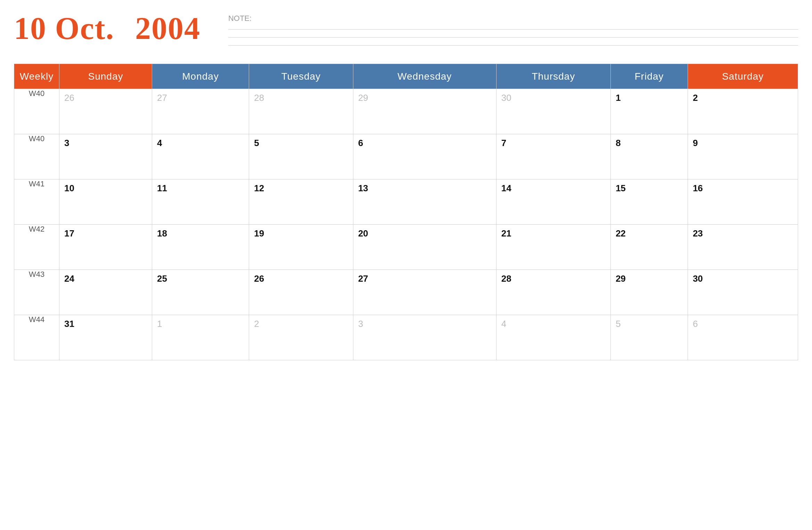  I want to click on day-cell: 25, so click(201, 292).